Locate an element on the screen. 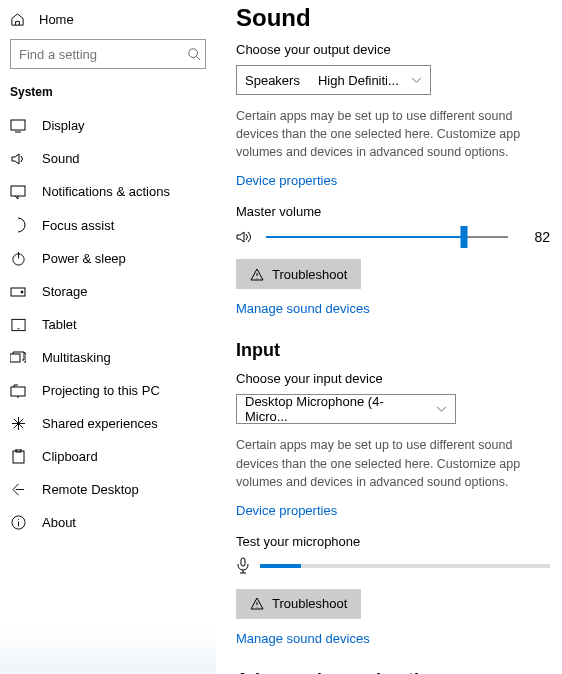 The height and width of the screenshot is (674, 562). section-heading: System is located at coordinates (108, 93).